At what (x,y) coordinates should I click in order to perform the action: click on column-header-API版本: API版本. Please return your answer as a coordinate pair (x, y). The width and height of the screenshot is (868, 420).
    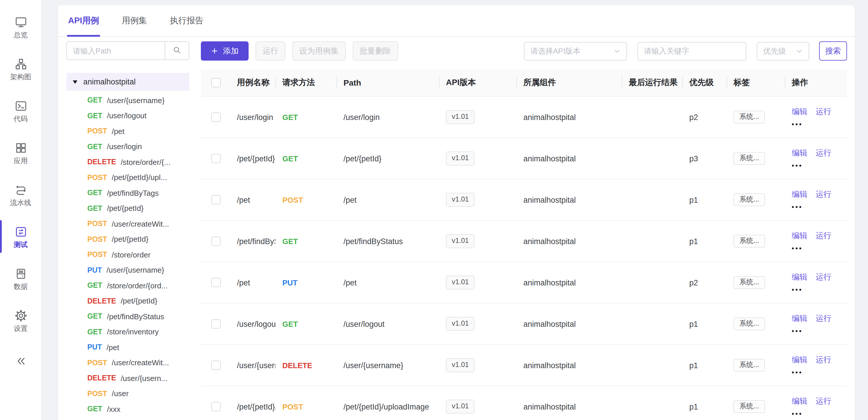
    Looking at the image, I should click on (478, 83).